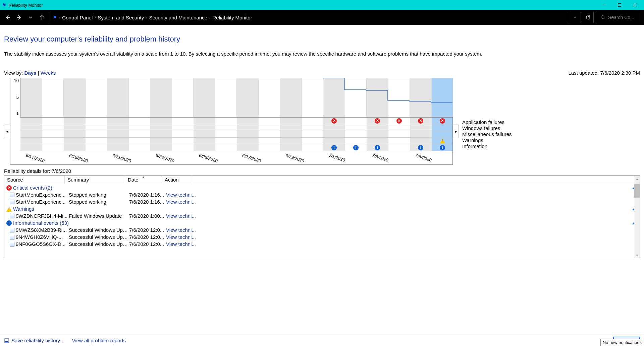 The image size is (644, 346). I want to click on close-button, so click(635, 5).